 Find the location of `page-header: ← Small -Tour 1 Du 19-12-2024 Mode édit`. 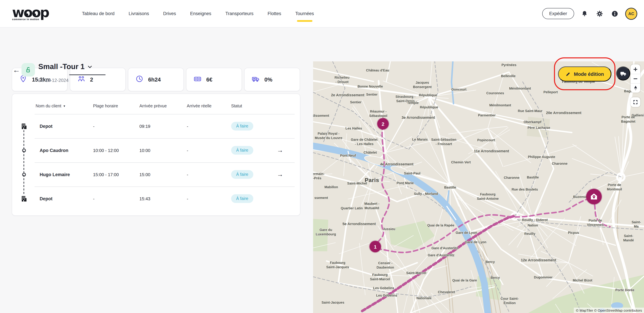

page-header: ← Small -Tour 1 Du 19-12-2024 Mode édit is located at coordinates (322, 44).